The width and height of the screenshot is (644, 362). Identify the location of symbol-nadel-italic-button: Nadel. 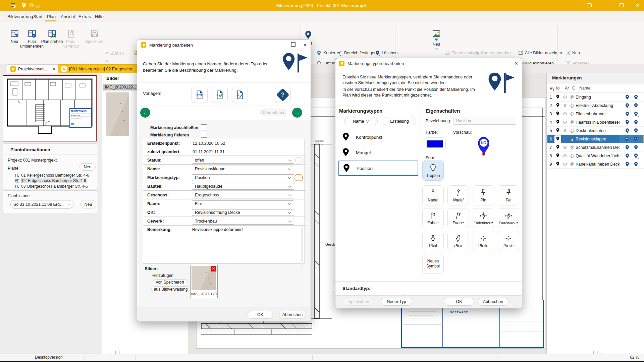
(458, 195).